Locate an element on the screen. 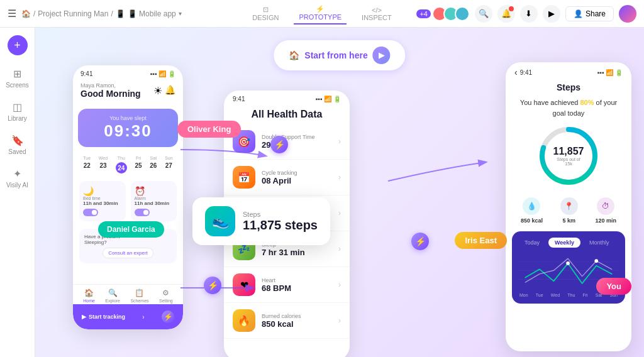 The height and width of the screenshot is (357, 644). heart-icon: ❤ is located at coordinates (244, 285).